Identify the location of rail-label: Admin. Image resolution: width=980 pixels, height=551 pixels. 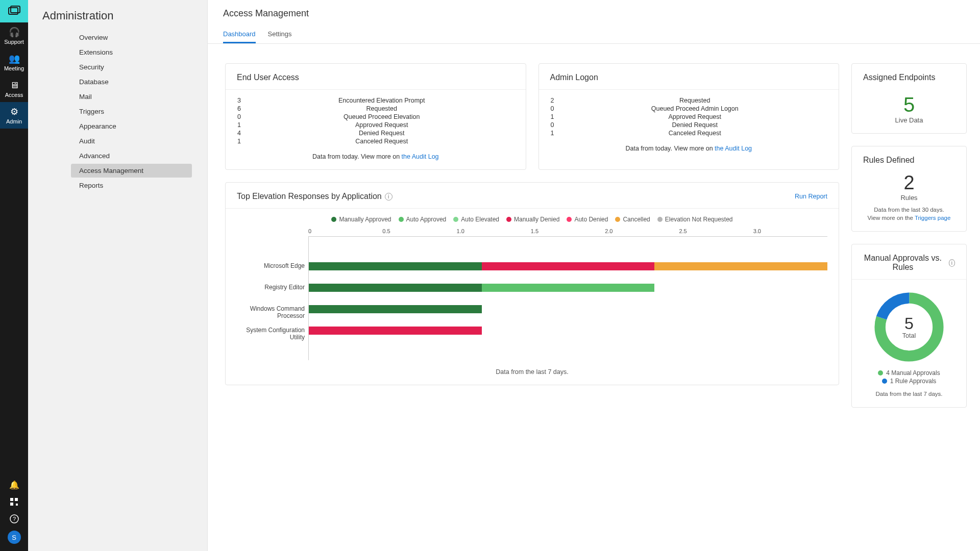
(14, 121).